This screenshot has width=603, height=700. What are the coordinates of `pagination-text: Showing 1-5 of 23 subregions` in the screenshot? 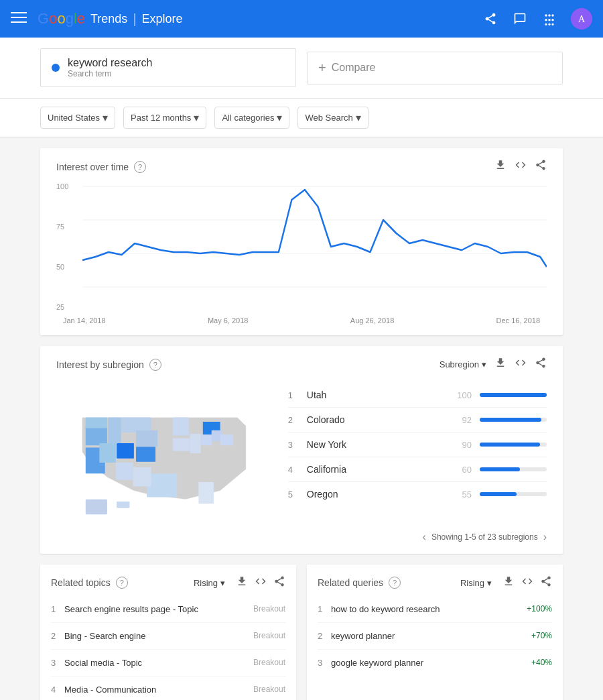 It's located at (485, 537).